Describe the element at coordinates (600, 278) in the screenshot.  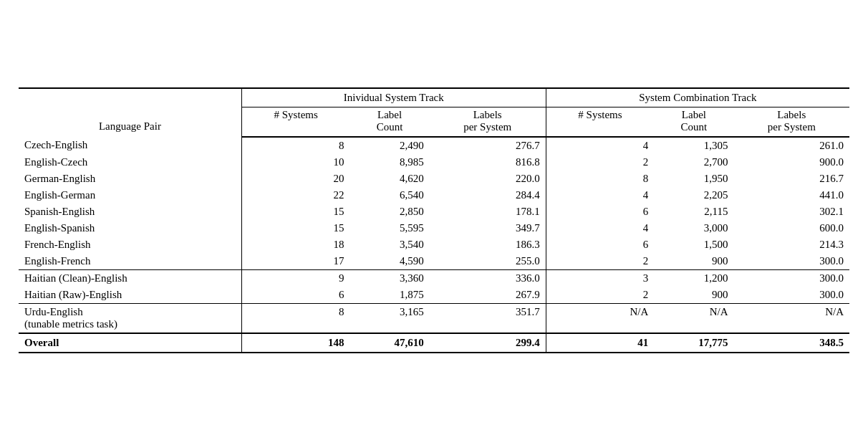
I see `comb-systems: 3` at that location.